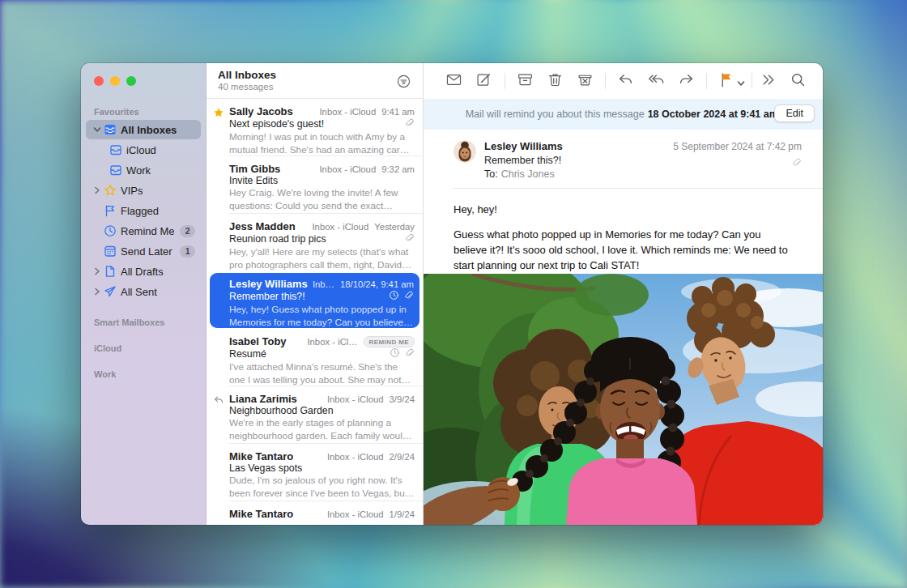 The width and height of the screenshot is (907, 588). What do you see at coordinates (798, 81) in the screenshot?
I see `toolbar-search-button` at bounding box center [798, 81].